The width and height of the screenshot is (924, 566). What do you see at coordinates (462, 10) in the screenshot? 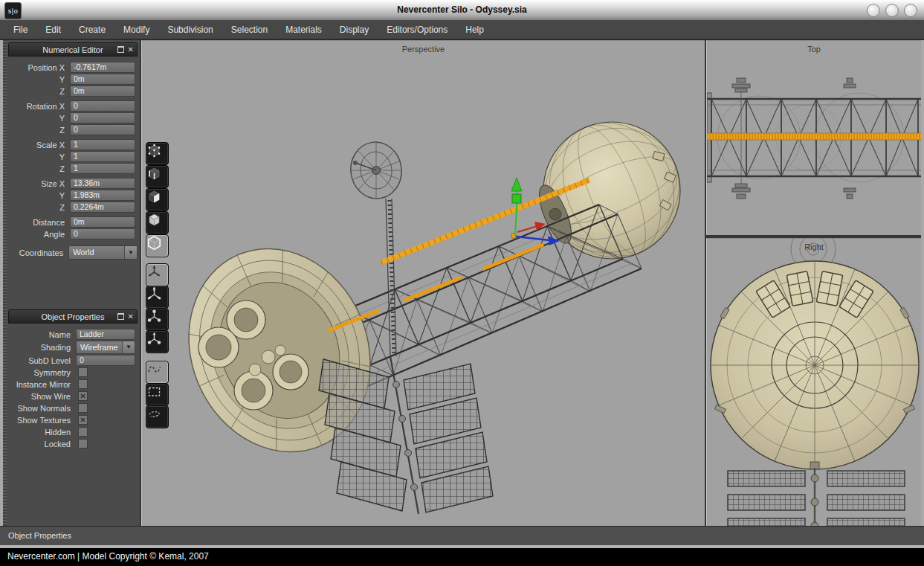
I see `title-bar: s|o Nevercenter Silo - Odyssey.sia` at bounding box center [462, 10].